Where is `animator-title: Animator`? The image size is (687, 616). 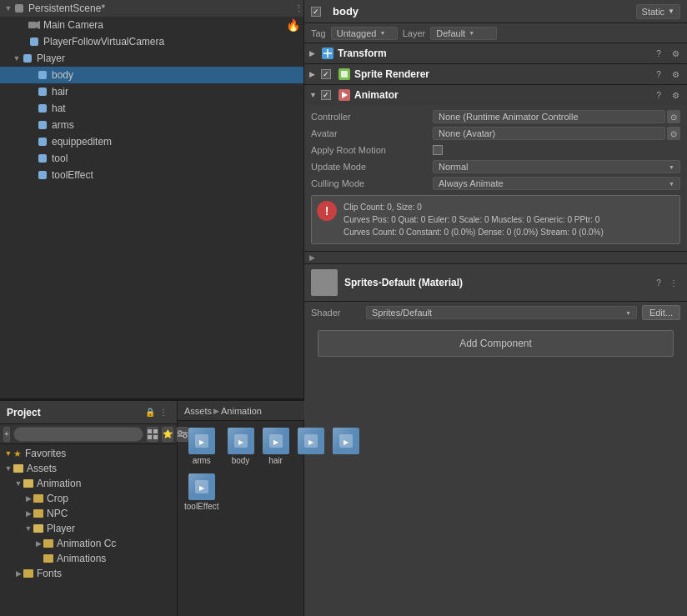
animator-title: Animator is located at coordinates (502, 95).